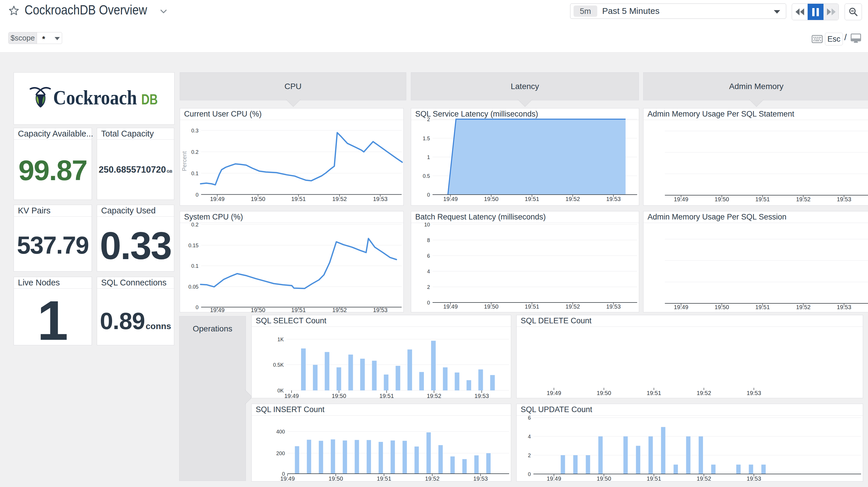 Image resolution: width=868 pixels, height=487 pixels. I want to click on svg-text: 1K, so click(280, 339).